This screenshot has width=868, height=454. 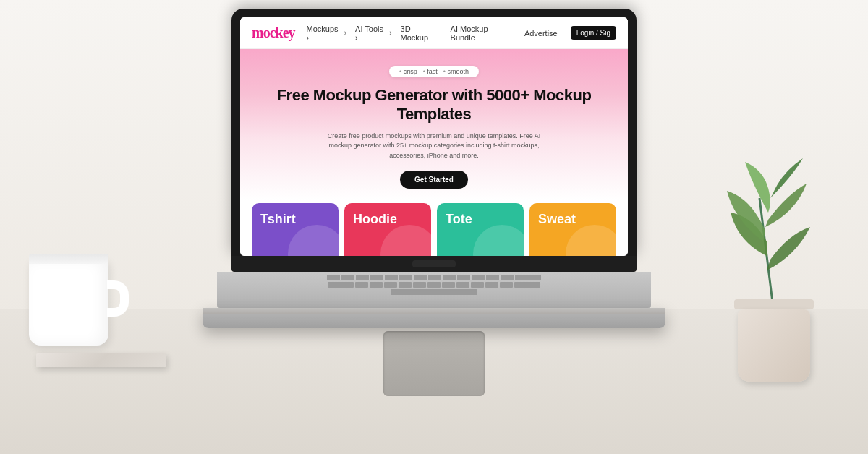 I want to click on mug-rim, so click(x=69, y=259).